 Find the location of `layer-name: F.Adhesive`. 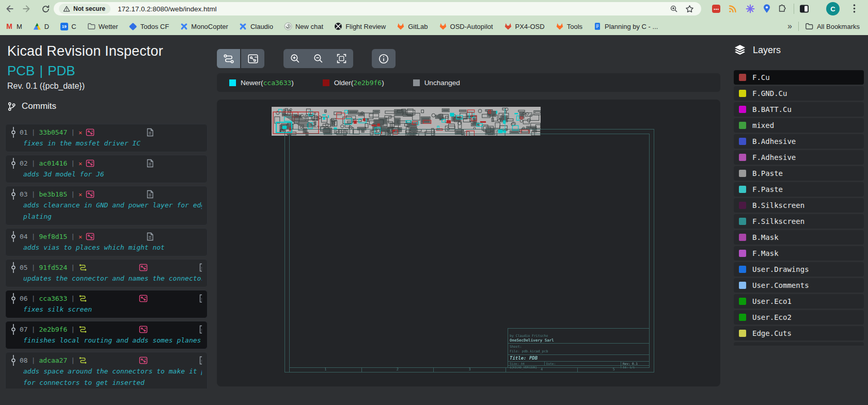

layer-name: F.Adhesive is located at coordinates (774, 157).